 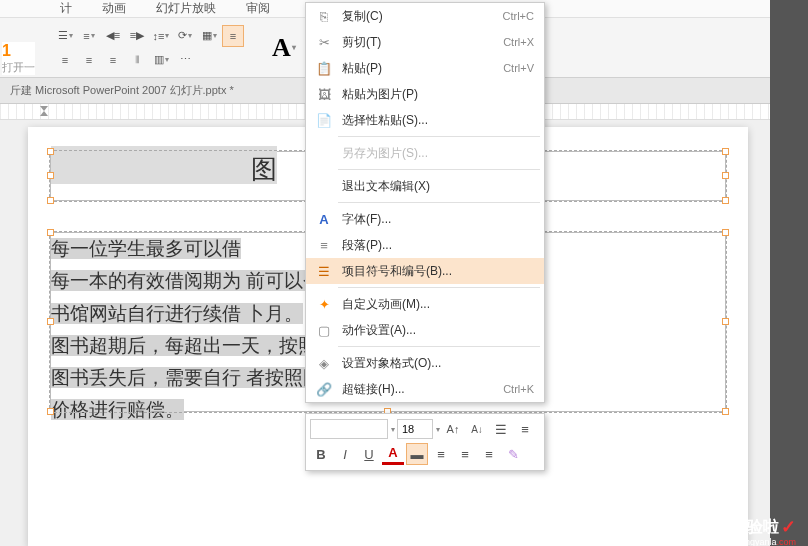 I want to click on bold-icon: B, so click(x=321, y=454).